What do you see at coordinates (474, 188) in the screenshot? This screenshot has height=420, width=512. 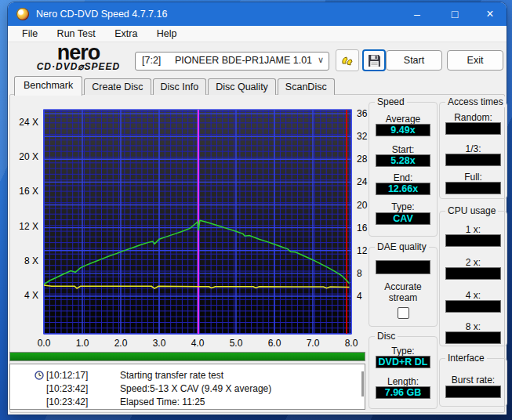 I see `access-full-value` at bounding box center [474, 188].